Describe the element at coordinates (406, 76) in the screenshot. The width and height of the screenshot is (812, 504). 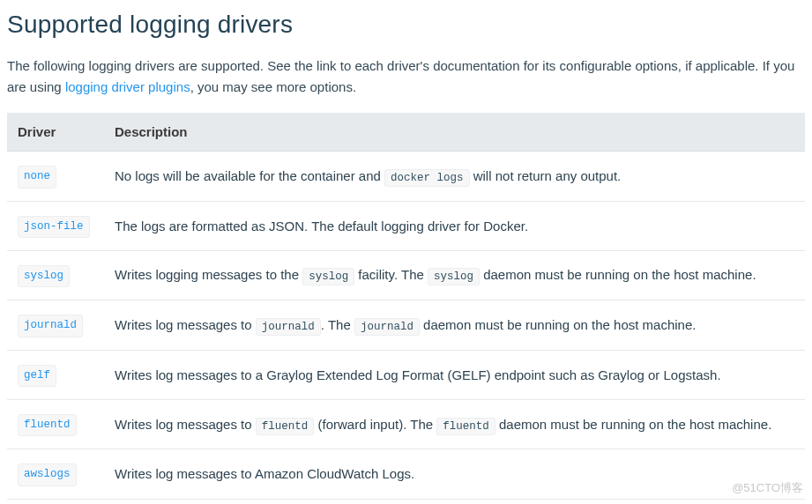
I see `intro-paragraph: The following logging drivers are suppor…` at that location.